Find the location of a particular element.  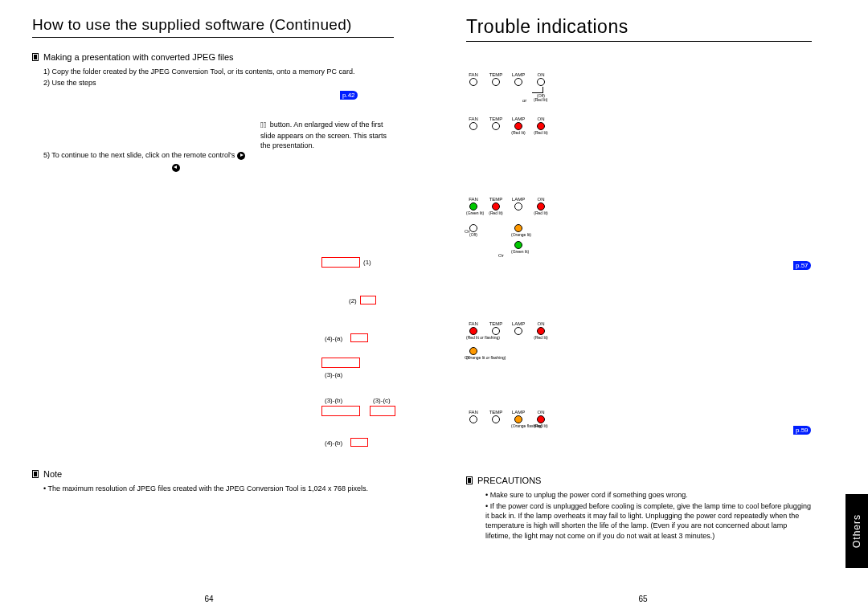

precautions-head: PRECAUTIONS is located at coordinates (639, 480).